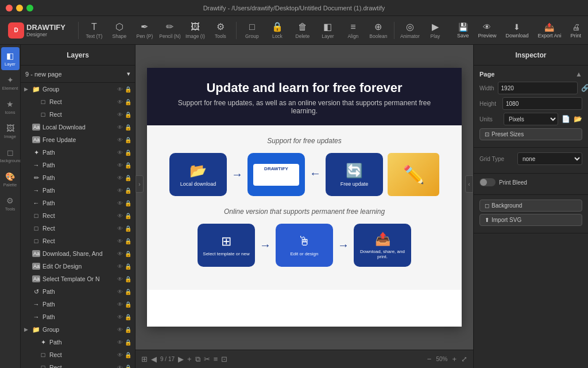 This screenshot has height=368, width=588. What do you see at coordinates (542, 103) in the screenshot?
I see `height-input` at bounding box center [542, 103].